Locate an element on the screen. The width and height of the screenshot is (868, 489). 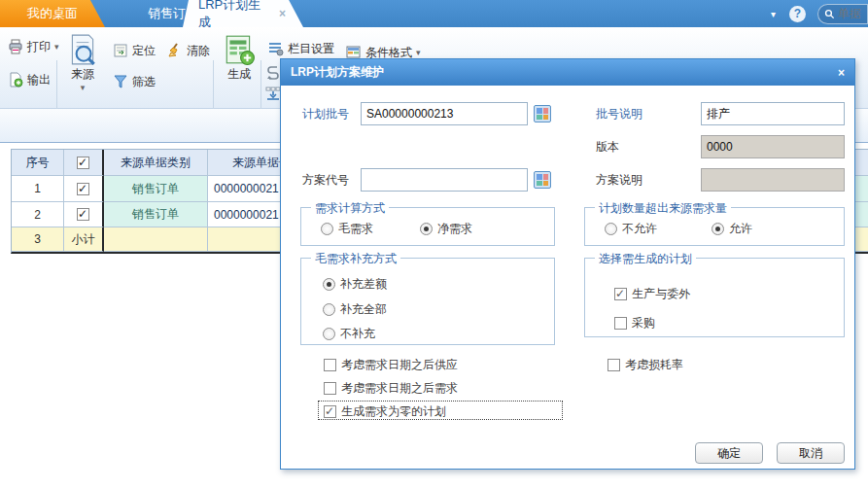
group-title: 需求计算方式 is located at coordinates (350, 208).